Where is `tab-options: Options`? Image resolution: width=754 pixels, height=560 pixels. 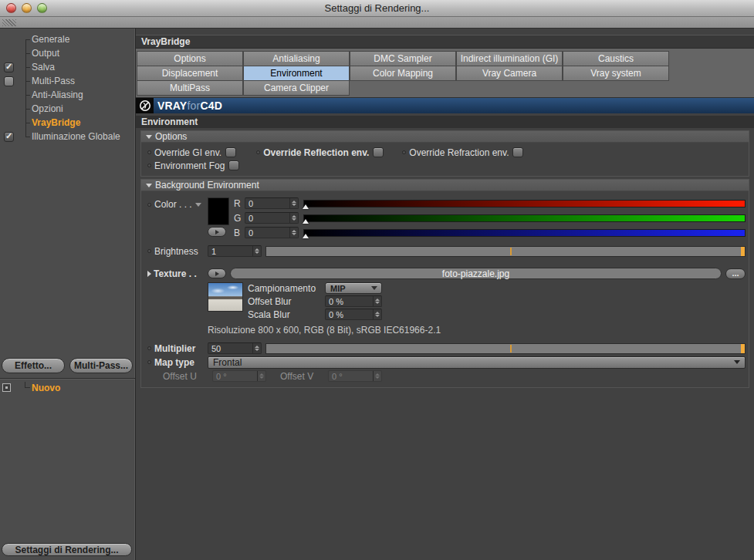
tab-options: Options is located at coordinates (190, 59).